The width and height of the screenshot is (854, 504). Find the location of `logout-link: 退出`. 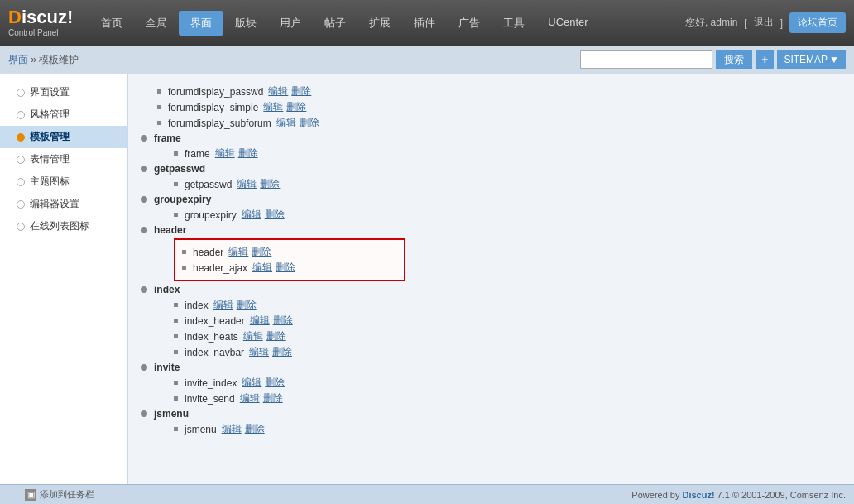

logout-link: 退出 is located at coordinates (764, 23).